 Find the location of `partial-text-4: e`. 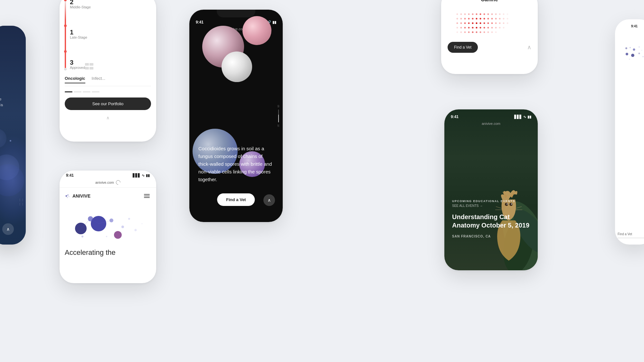

partial-text-4: e is located at coordinates (1, 111).